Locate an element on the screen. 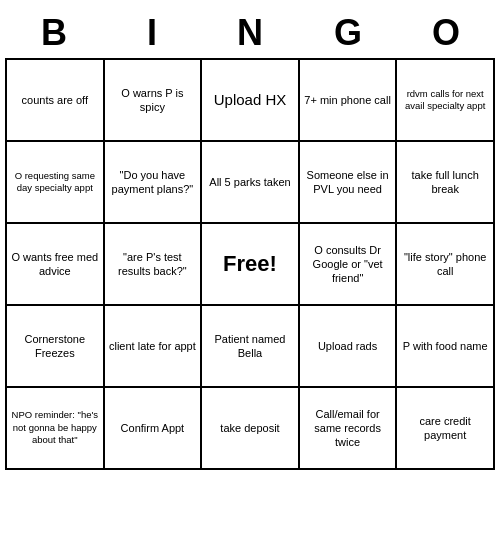 The image size is (500, 544). bingo-cell: All 5 parks taken is located at coordinates (251, 183).